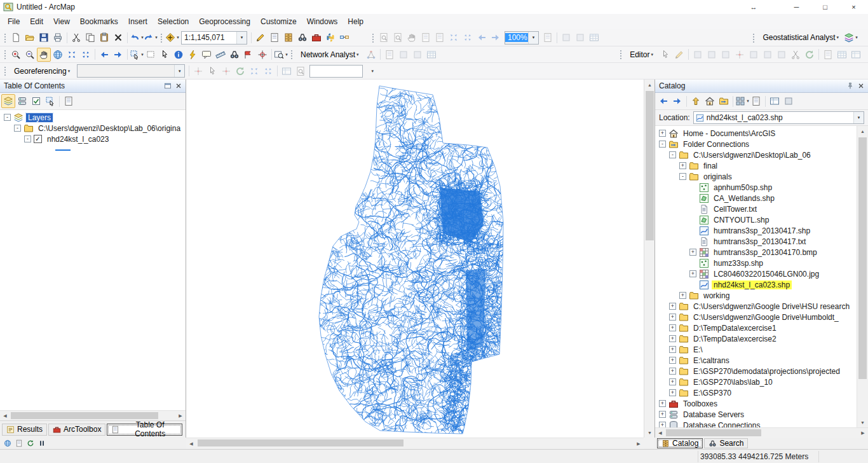 The height and width of the screenshot is (463, 868). I want to click on dock-tab-arctoolbox: ArcToolbox, so click(77, 430).